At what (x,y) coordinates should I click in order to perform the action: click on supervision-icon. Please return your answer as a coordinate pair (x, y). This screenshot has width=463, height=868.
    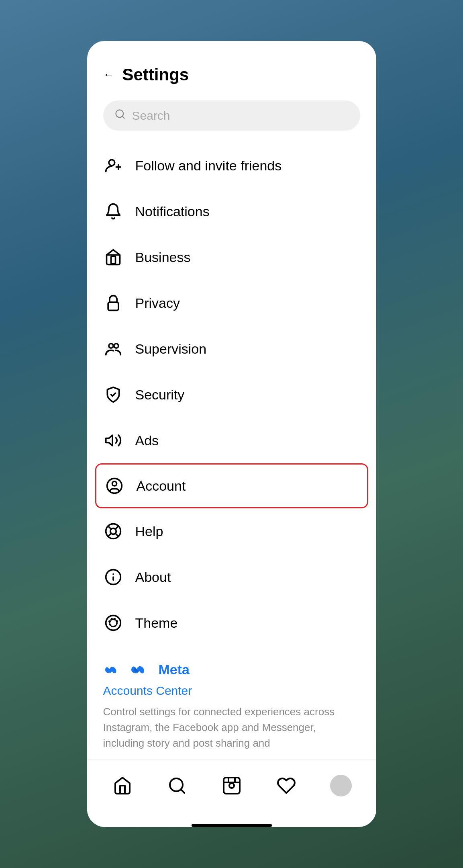
    Looking at the image, I should click on (113, 349).